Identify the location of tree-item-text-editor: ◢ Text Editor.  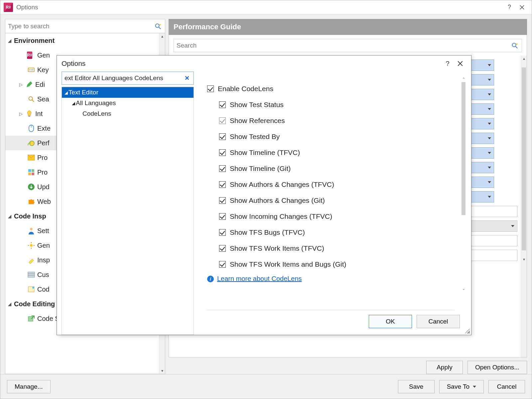
(128, 92).